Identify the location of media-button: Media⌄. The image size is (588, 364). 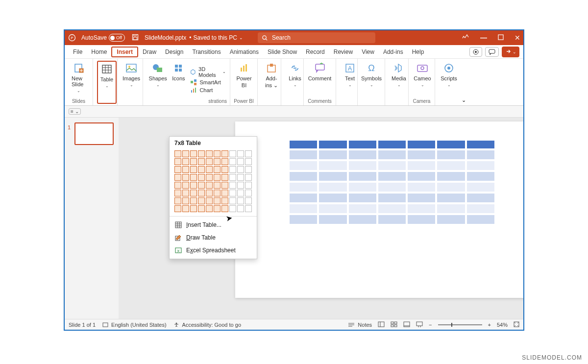
(399, 82).